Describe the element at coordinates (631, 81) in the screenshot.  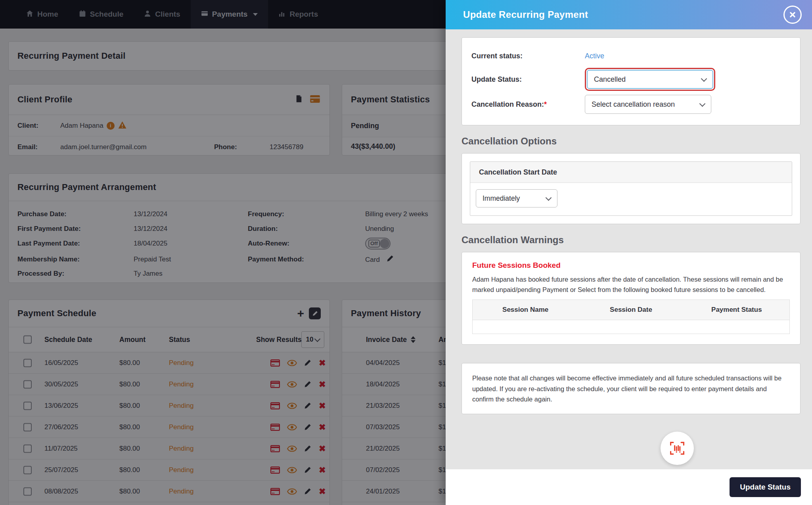
I see `status-card: Current status: Active Update Status: Ca…` at that location.